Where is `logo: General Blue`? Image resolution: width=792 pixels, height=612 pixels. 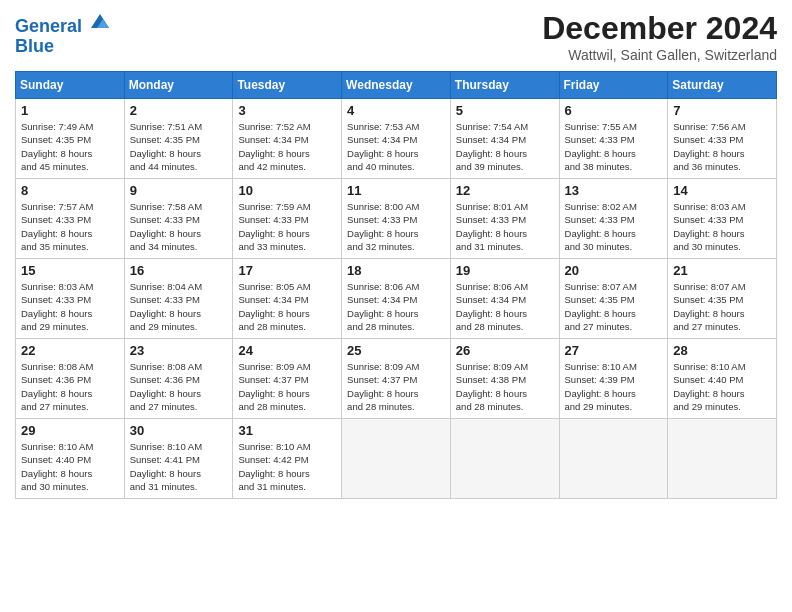 logo: General Blue is located at coordinates (63, 34).